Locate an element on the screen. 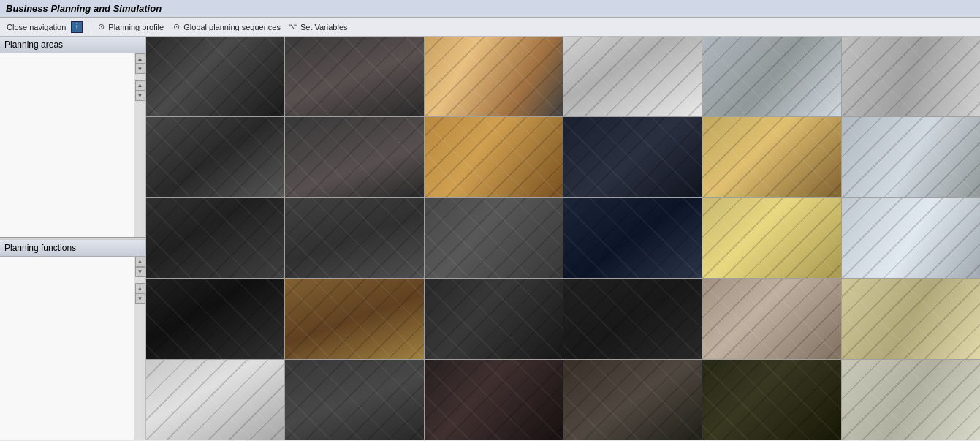  scroll-down-arrow-1: ▼ is located at coordinates (140, 69).